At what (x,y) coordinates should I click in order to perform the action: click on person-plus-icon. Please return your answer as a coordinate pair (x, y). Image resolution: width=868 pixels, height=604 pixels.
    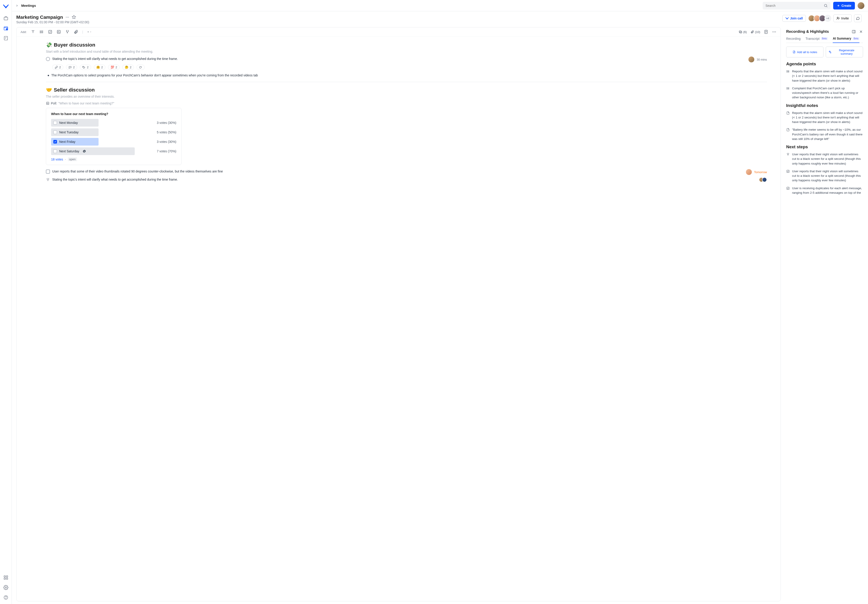
    Looking at the image, I should click on (838, 18).